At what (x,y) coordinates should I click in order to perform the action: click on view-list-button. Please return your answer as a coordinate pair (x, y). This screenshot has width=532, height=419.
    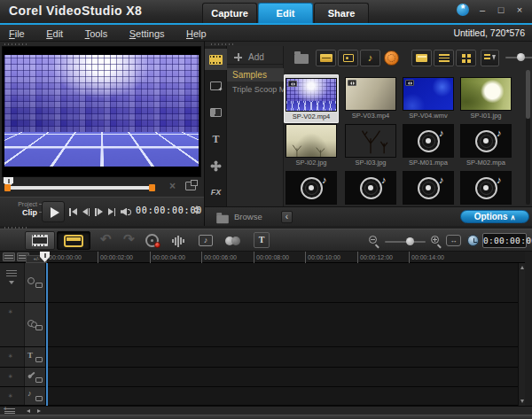
    Looking at the image, I should click on (443, 58).